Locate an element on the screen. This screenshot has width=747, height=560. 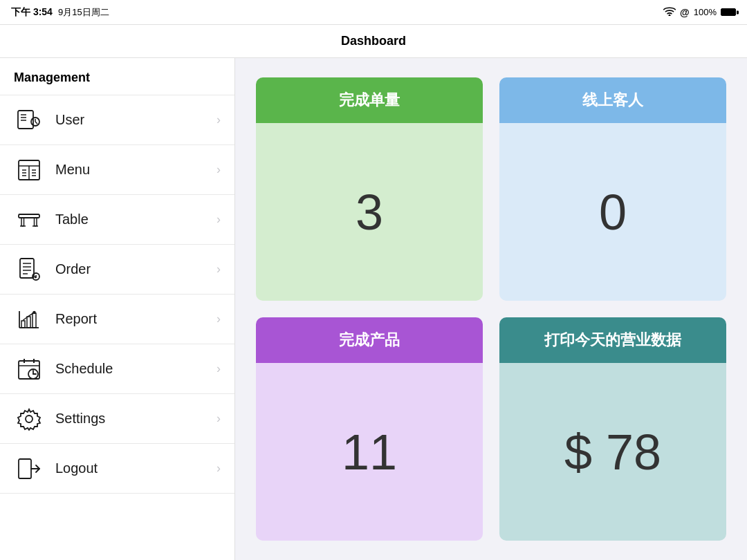
card-print-revenue-value: $ 78 is located at coordinates (613, 452).